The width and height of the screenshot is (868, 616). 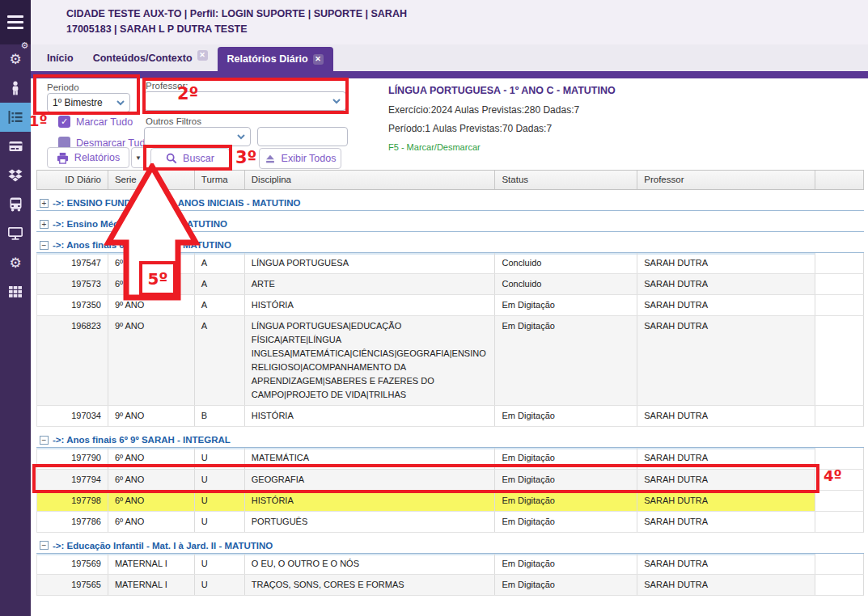 What do you see at coordinates (197, 137) in the screenshot?
I see `outros-filtros-select` at bounding box center [197, 137].